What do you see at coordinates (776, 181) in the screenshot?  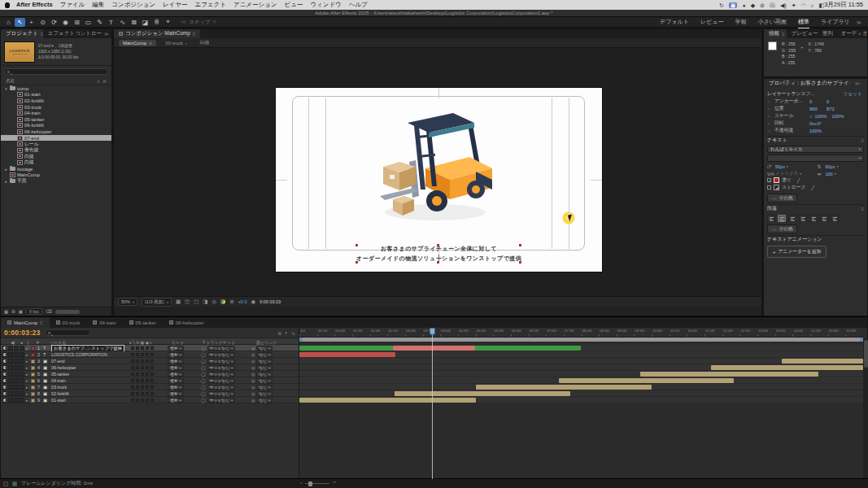 I see `fill-color-swatch` at bounding box center [776, 181].